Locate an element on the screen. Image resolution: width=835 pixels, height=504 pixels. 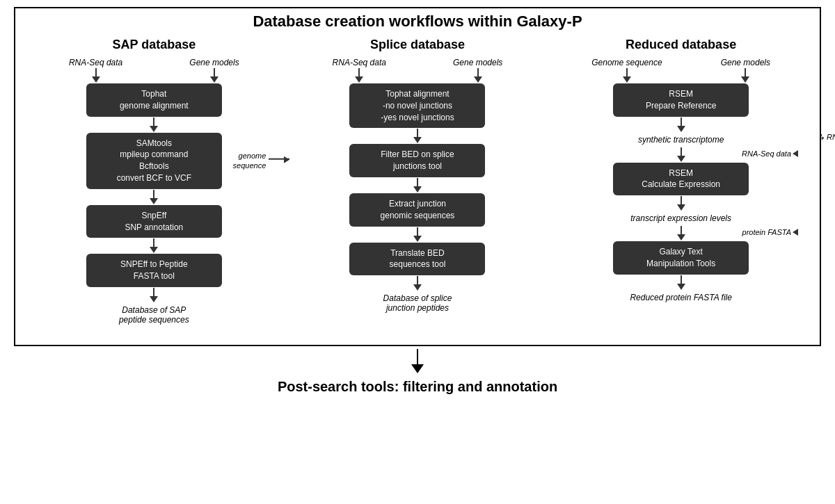
reduced-gene-label: Gene models is located at coordinates (746, 63).